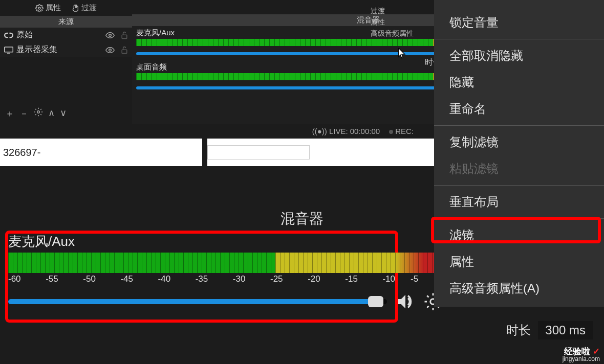  What do you see at coordinates (392, 22) in the screenshot?
I see `popup-item: 属性` at bounding box center [392, 22].